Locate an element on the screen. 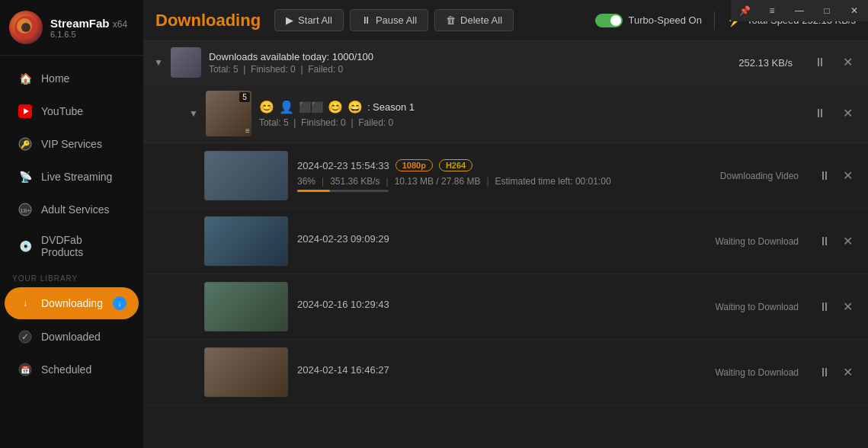 Image resolution: width=868 pixels, height=448 pixels. episode-size: 10.13 MB / 27.86 MB is located at coordinates (437, 181).